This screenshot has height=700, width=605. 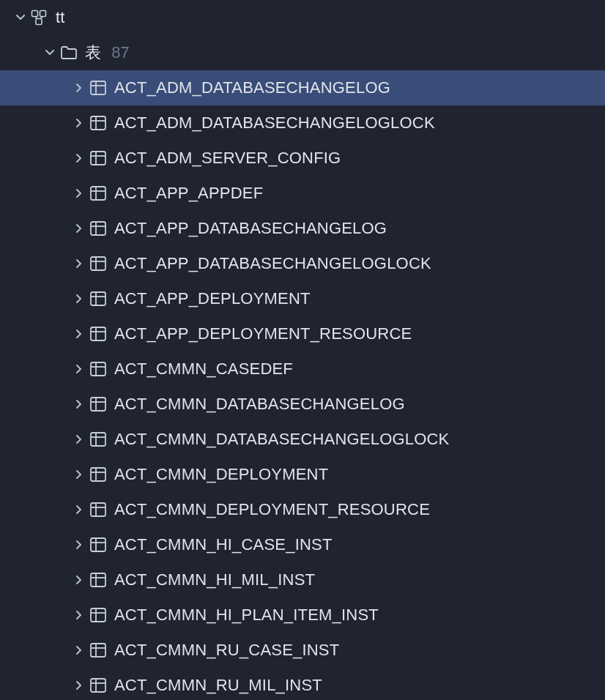 What do you see at coordinates (302, 299) in the screenshot?
I see `tree-table-row: ACT_APP_DEPLOYMENT` at bounding box center [302, 299].